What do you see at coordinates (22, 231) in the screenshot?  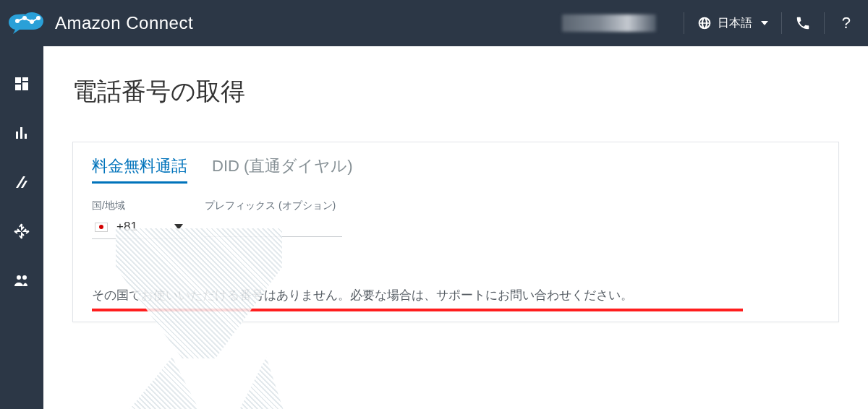 I see `integrations-icon` at bounding box center [22, 231].